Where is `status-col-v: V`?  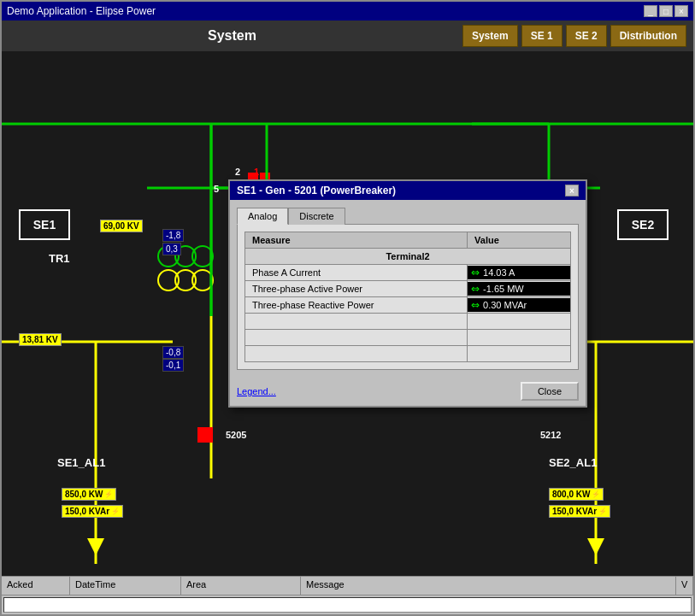
status-col-v: V is located at coordinates (685, 586).